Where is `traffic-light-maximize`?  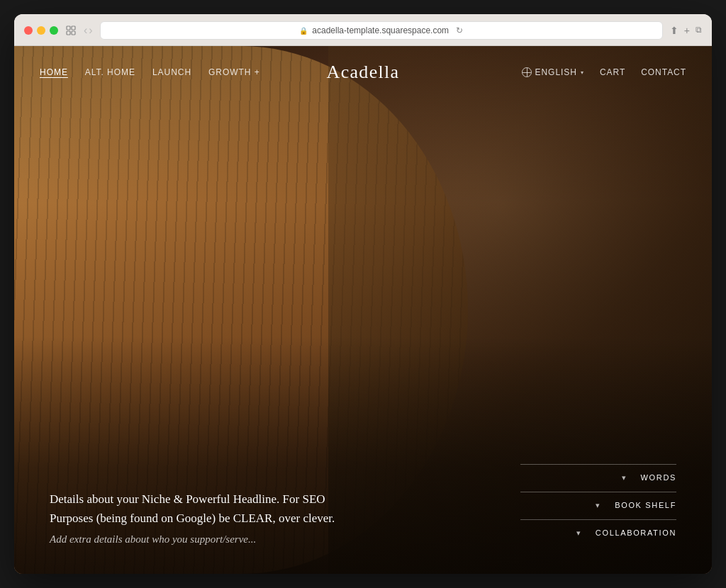
traffic-light-maximize is located at coordinates (54, 30).